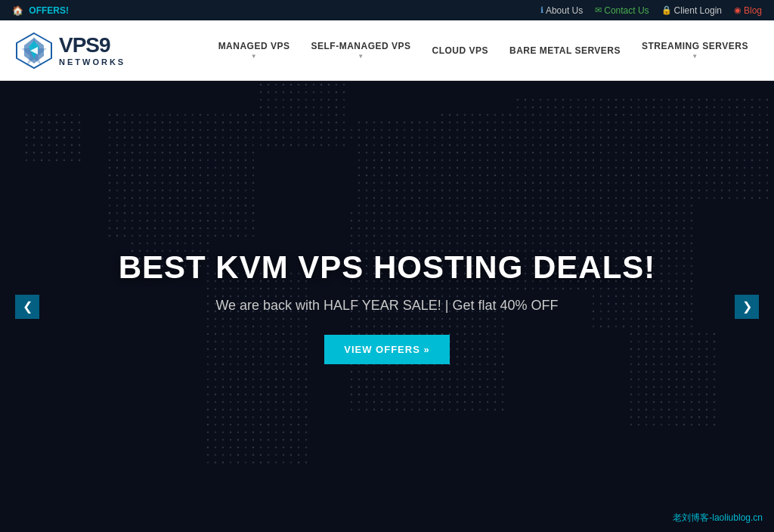 Image resolution: width=774 pixels, height=532 pixels. Describe the element at coordinates (92, 62) in the screenshot. I see `logo-networks: NETWORKS` at that location.